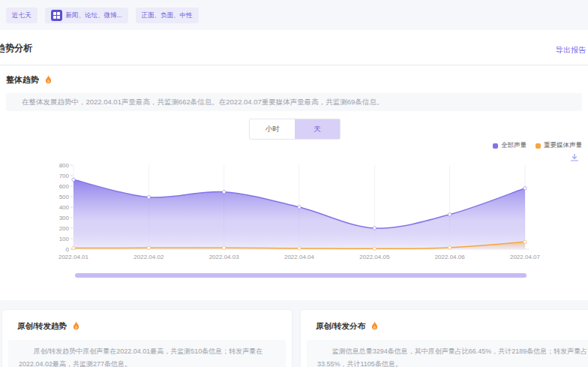  What do you see at coordinates (22, 16) in the screenshot?
I see `filter-time-range-label: 近七天` at bounding box center [22, 16].